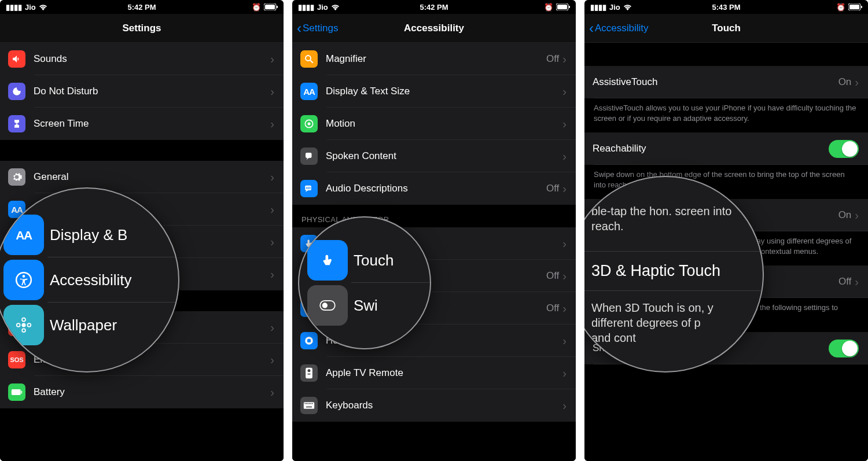 This screenshot has height=461, width=868. Describe the element at coordinates (142, 392) in the screenshot. I see `row-battery: Battery›` at that location.